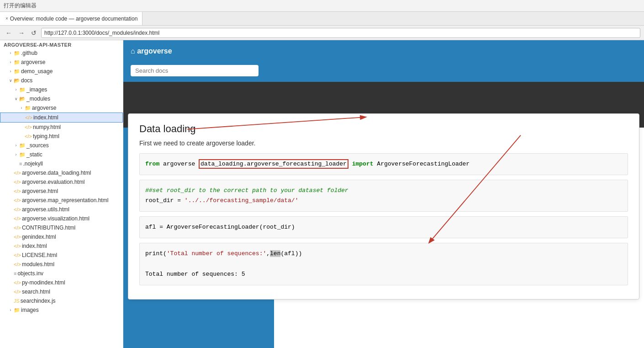 This screenshot has width=644, height=348. I want to click on html-icon-pymod: </>, so click(17, 283).